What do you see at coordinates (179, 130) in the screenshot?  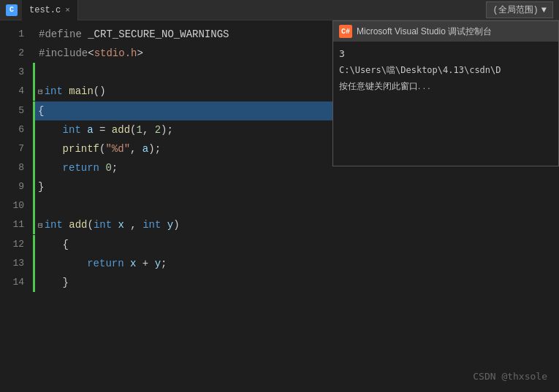 I see `code-line-6: 6 int a = add(1, 1);` at bounding box center [179, 130].